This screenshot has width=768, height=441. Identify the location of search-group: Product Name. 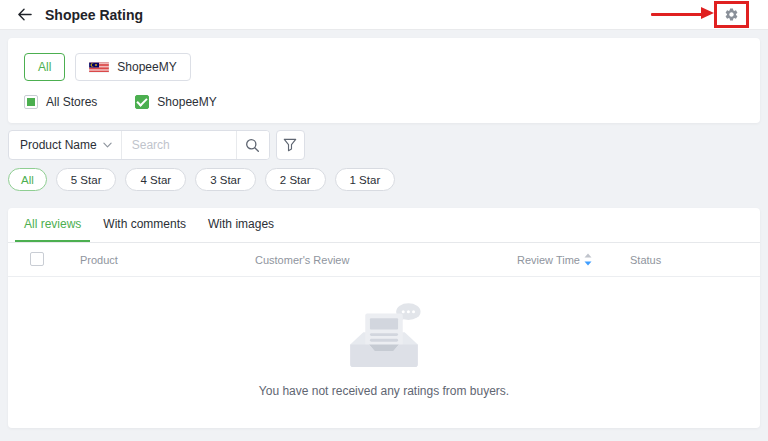
(139, 145).